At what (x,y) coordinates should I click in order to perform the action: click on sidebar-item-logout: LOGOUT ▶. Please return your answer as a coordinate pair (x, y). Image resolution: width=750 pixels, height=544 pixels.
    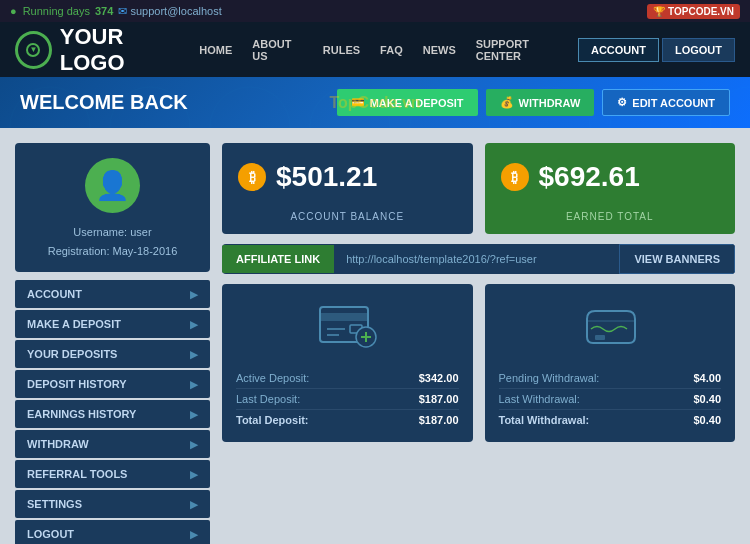
    Looking at the image, I should click on (112, 532).